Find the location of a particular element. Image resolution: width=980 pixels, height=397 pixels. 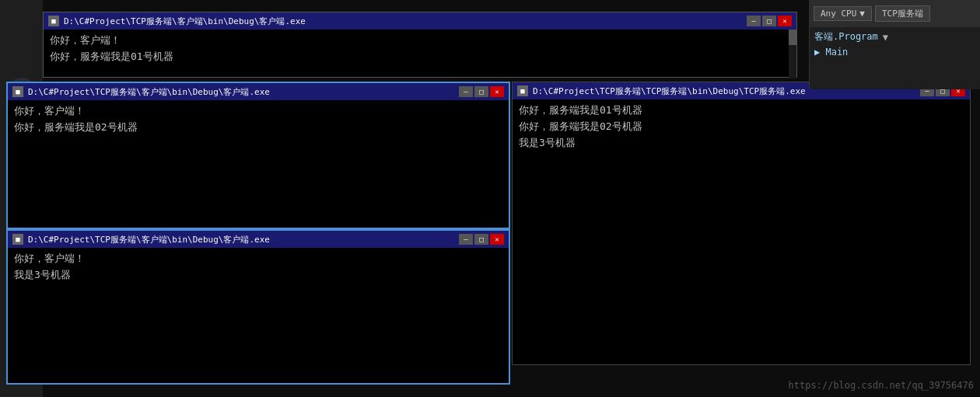

main-label: ▶ Main is located at coordinates (831, 52).